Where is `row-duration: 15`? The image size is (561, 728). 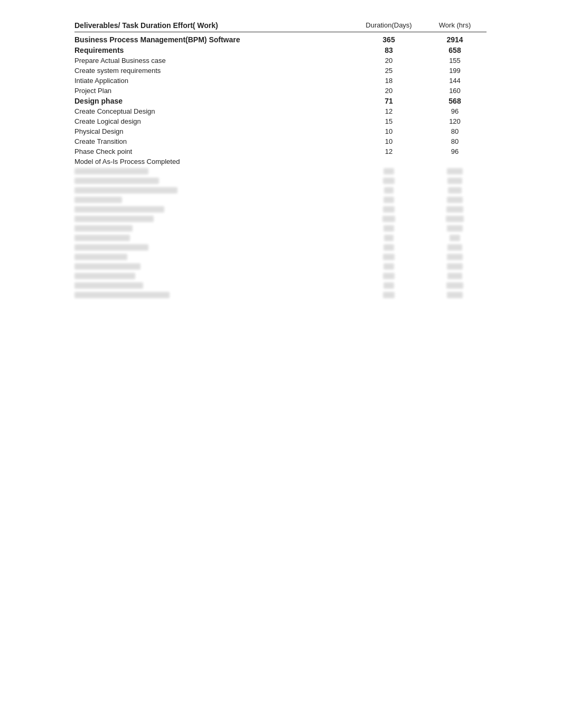 row-duration: 15 is located at coordinates (389, 122).